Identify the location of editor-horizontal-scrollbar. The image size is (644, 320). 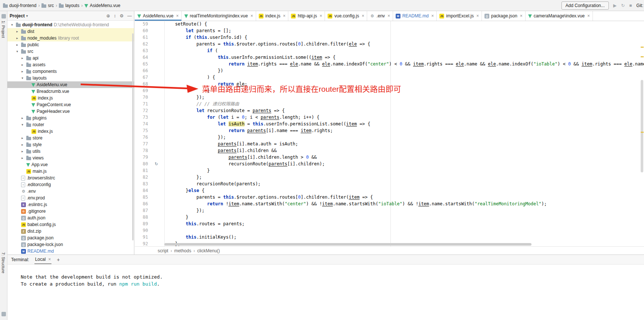
(397, 244).